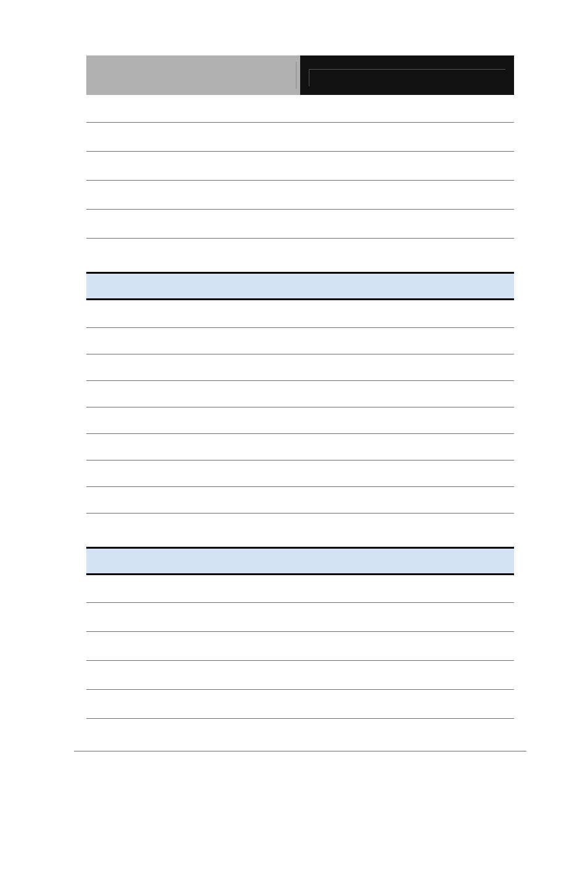 The height and width of the screenshot is (884, 588). Describe the element at coordinates (407, 75) in the screenshot. I see `tab-right` at that location.